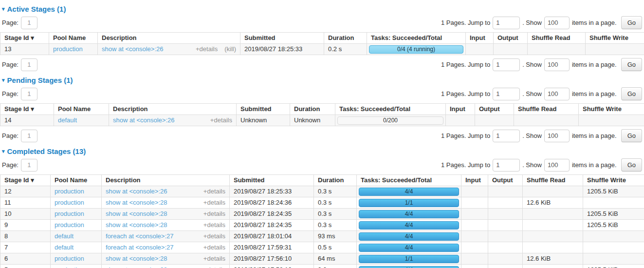 This screenshot has width=644, height=268. I want to click on completed-stages-header: ▾ Completed Stages (13), so click(322, 151).